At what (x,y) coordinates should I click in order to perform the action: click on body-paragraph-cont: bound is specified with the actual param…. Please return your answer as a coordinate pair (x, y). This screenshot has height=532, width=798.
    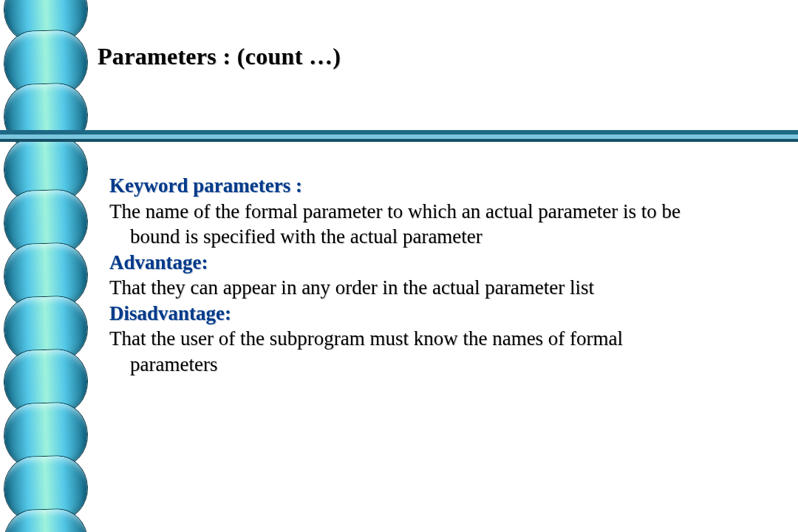
    Looking at the image, I should click on (431, 236).